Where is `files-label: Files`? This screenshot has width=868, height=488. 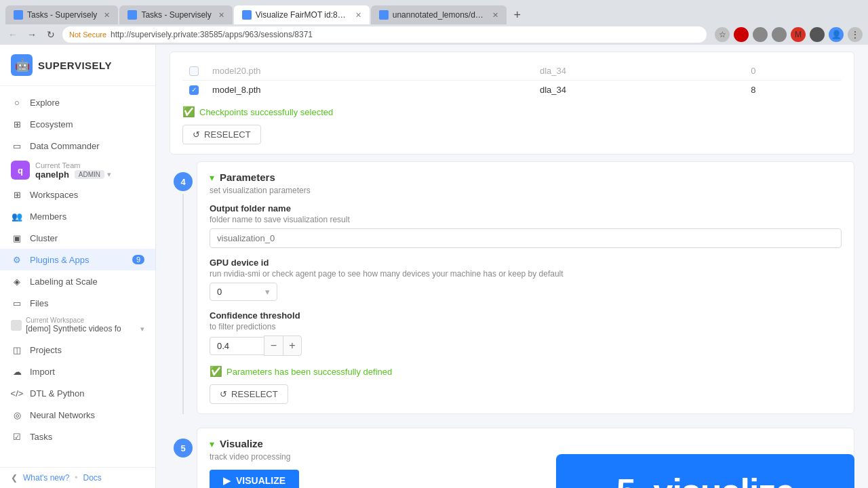 files-label: Files is located at coordinates (39, 304).